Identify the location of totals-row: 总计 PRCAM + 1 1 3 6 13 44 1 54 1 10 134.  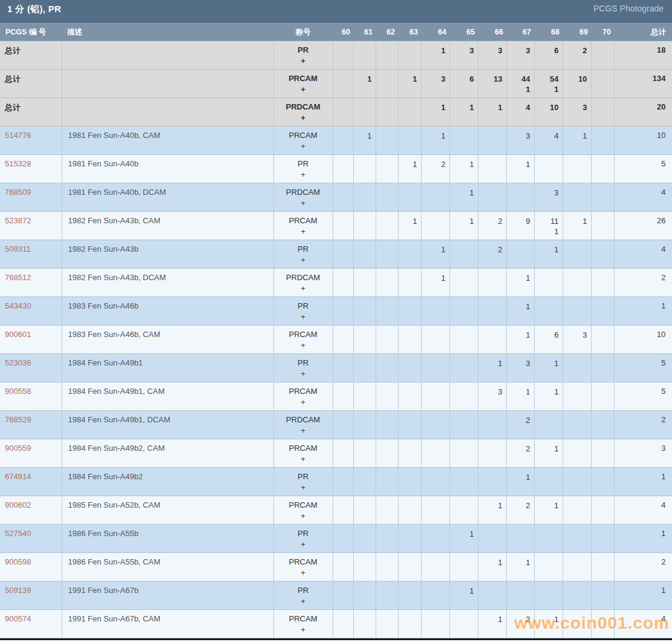
(336, 84).